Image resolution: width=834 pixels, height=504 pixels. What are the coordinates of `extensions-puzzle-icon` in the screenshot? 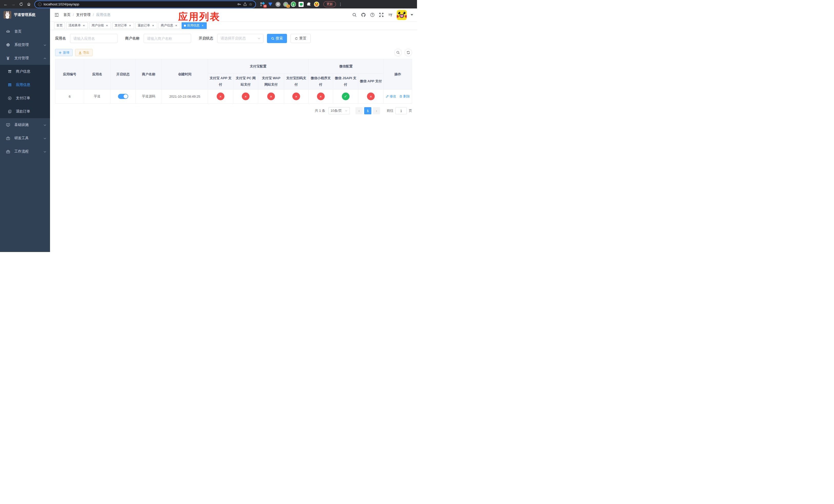 It's located at (309, 4).